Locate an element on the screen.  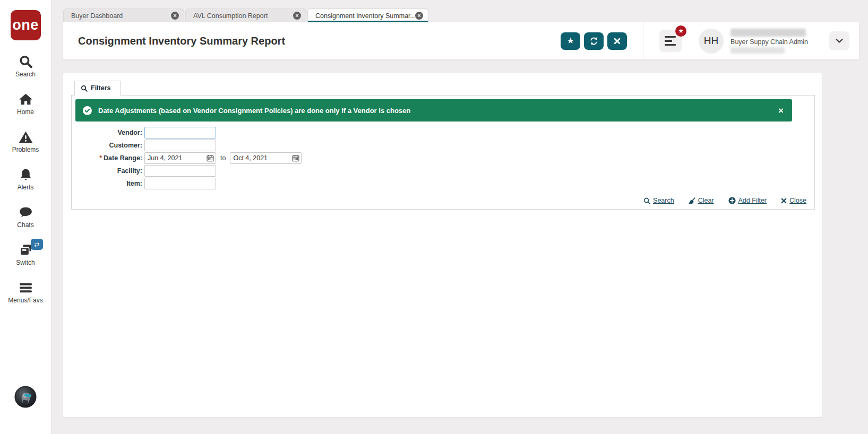
sidebar-item-home: Home is located at coordinates (25, 104).